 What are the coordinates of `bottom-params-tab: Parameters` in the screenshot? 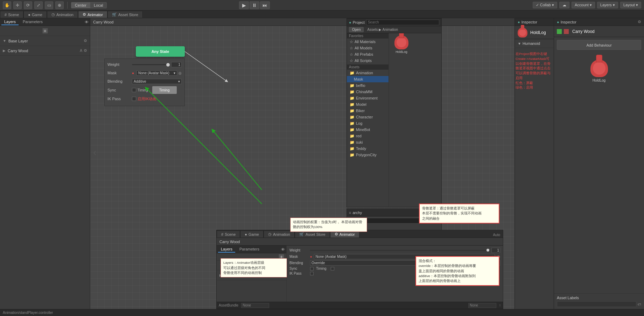 It's located at (249, 249).